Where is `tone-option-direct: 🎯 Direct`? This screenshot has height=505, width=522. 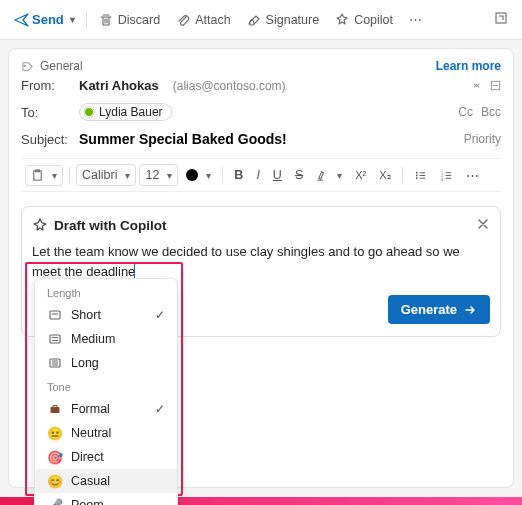
tone-option-direct: 🎯 Direct is located at coordinates (106, 457).